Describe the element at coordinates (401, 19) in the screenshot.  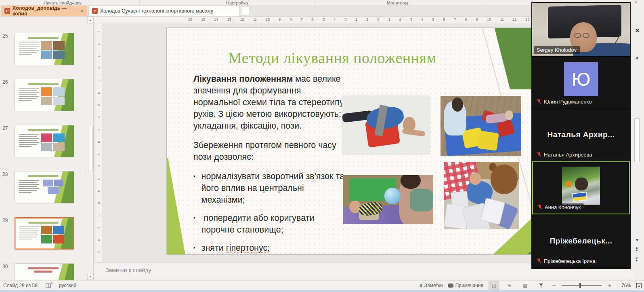
I see `ruler-number: 2` at that location.